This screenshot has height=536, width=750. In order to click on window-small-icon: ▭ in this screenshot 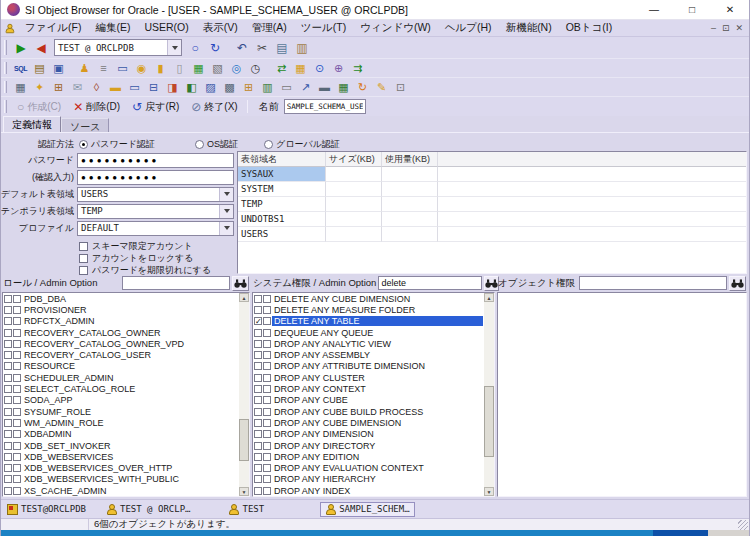, I will do `click(286, 88)`.